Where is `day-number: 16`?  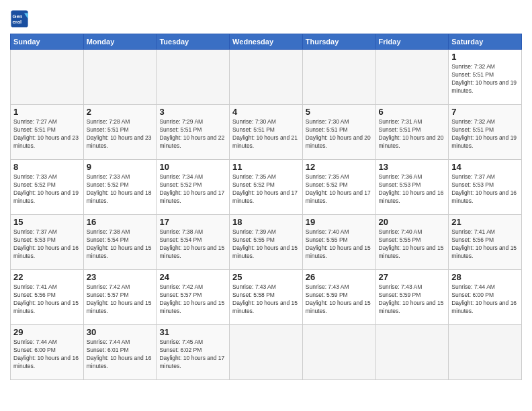 day-number: 16 is located at coordinates (120, 222).